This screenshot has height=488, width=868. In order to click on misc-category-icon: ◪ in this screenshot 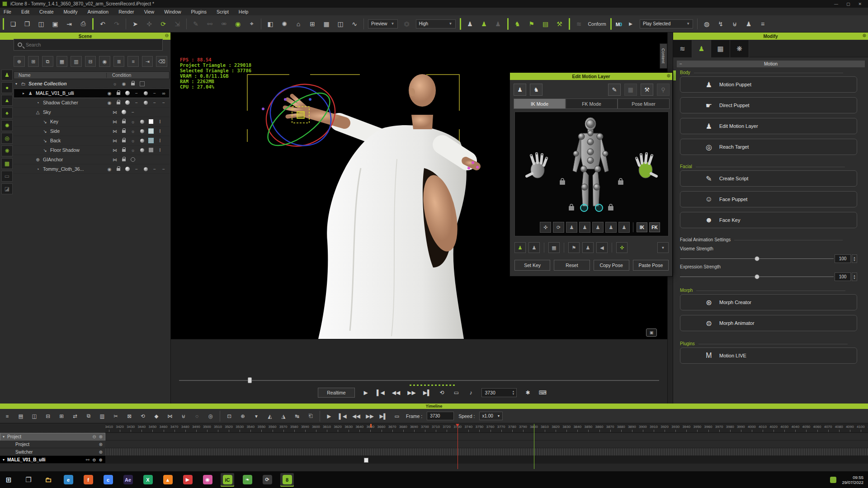, I will do `click(7, 189)`.